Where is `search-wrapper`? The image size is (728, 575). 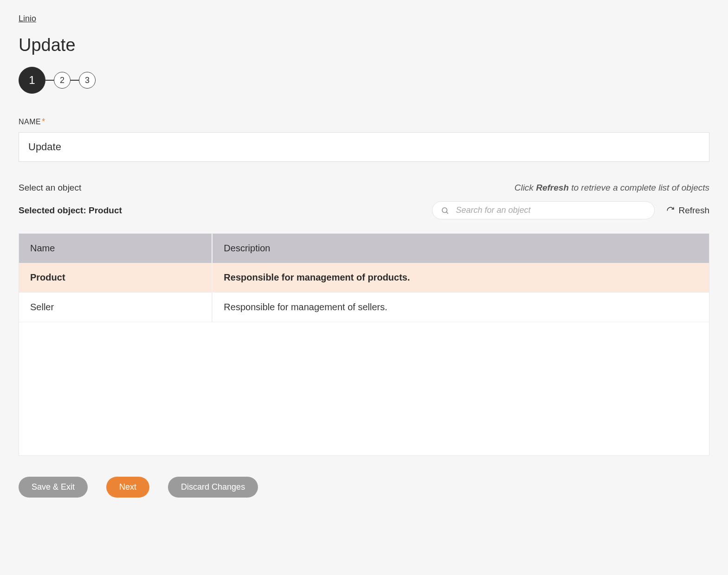
search-wrapper is located at coordinates (543, 211).